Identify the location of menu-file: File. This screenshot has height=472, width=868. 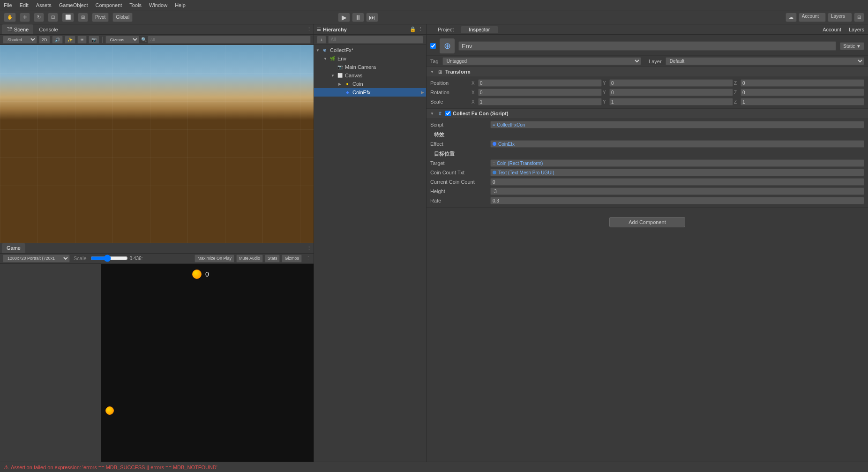
(8, 5).